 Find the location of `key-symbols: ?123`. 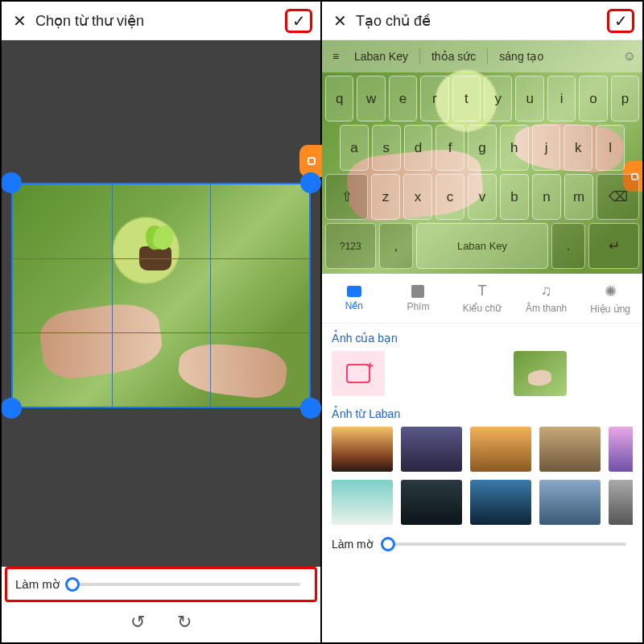

key-symbols: ?123 is located at coordinates (351, 246).